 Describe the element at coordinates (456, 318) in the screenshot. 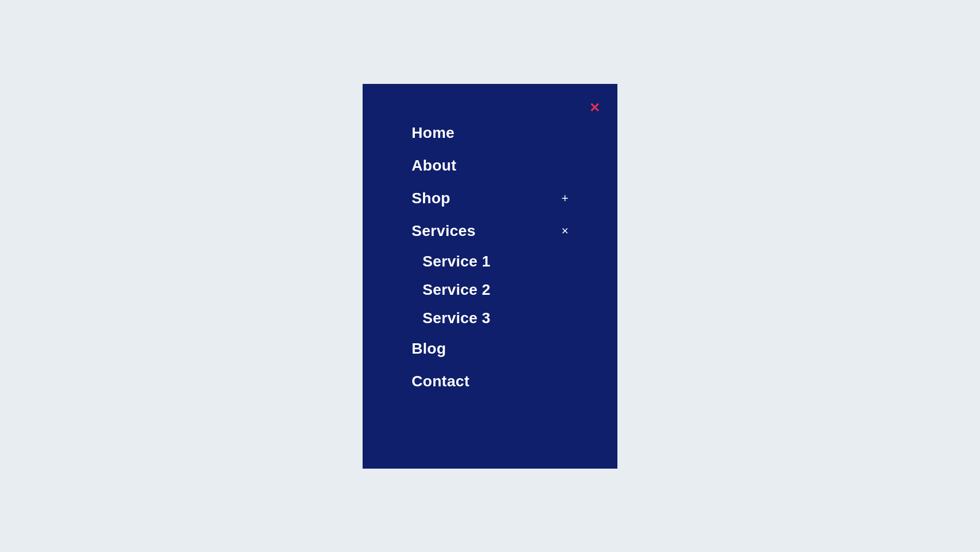

I see `service3-label: Service 3` at that location.